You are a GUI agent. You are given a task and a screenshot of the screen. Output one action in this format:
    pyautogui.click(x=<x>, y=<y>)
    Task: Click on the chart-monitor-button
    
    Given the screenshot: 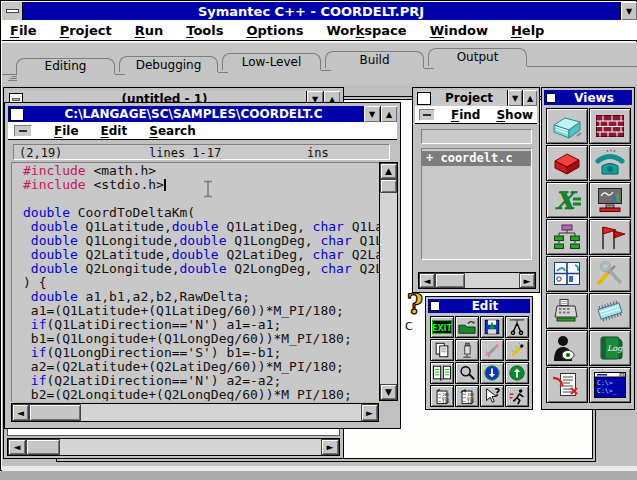 What is the action you would take?
    pyautogui.click(x=610, y=200)
    